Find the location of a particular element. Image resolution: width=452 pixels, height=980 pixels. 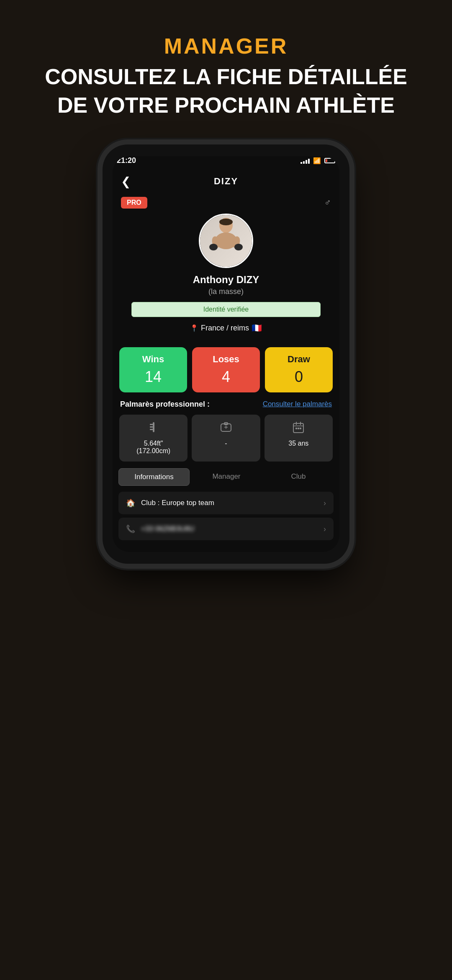

phone-icon: 📞 is located at coordinates (131, 529).